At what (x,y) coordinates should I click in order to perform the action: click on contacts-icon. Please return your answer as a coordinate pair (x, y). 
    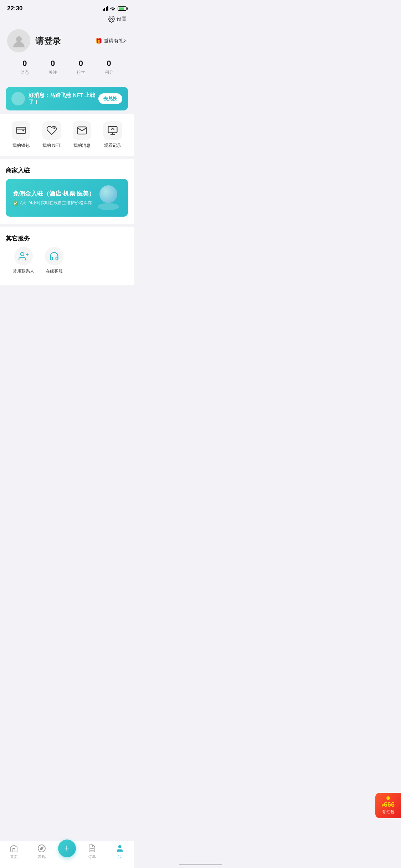
    Looking at the image, I should click on (24, 256).